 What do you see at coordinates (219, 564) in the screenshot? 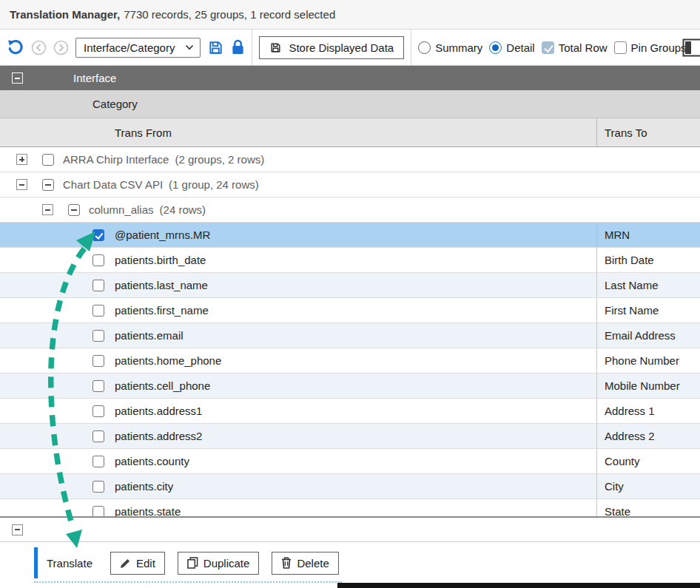
I see `duplicate-button: Duplicate` at bounding box center [219, 564].